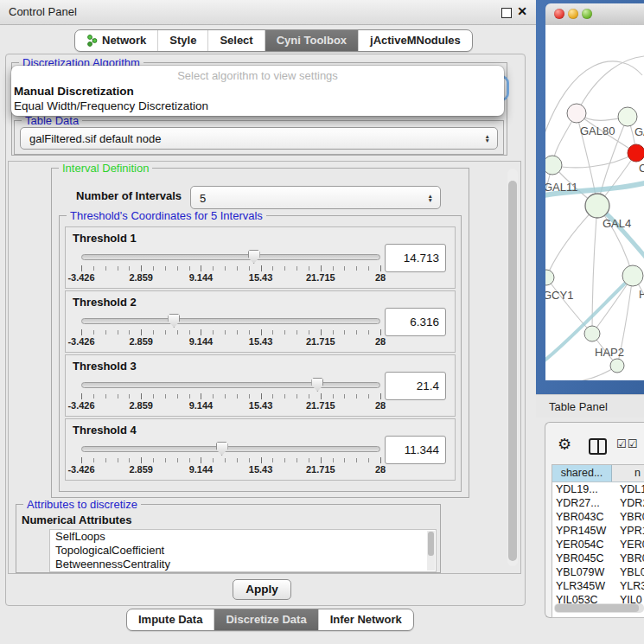 The width and height of the screenshot is (644, 644). I want to click on table-row: YLR345W YLR3, so click(598, 586).